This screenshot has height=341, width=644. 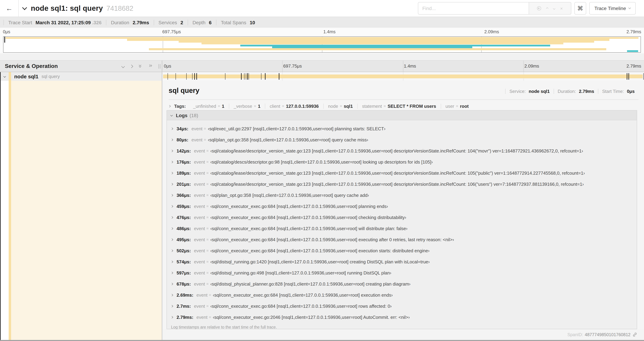 I want to click on log-row: 486μs: event = ‹sql/conn_executor_exec.g…, so click(x=402, y=228).